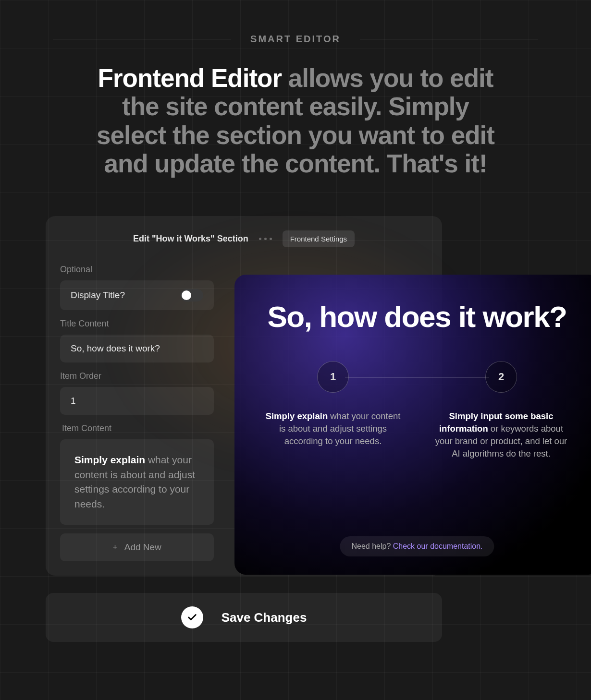 This screenshot has width=591, height=700. I want to click on save-label: Save Changes, so click(264, 617).